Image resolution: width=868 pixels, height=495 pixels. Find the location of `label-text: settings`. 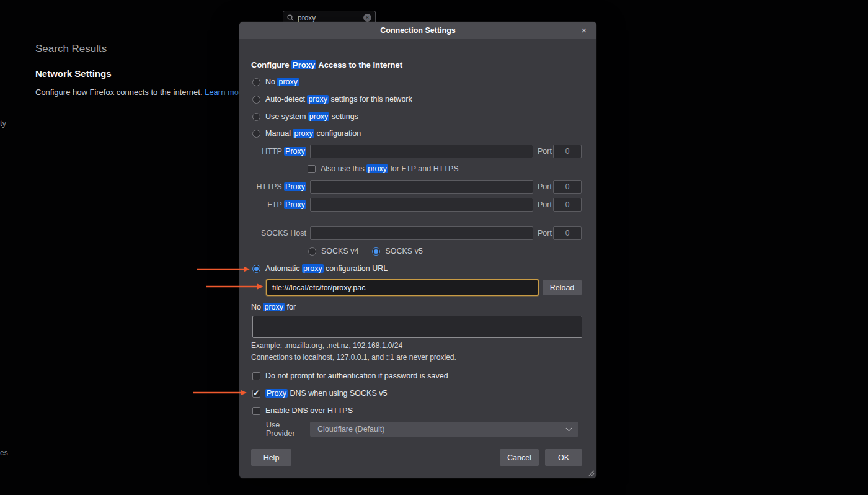

label-text: settings is located at coordinates (343, 117).